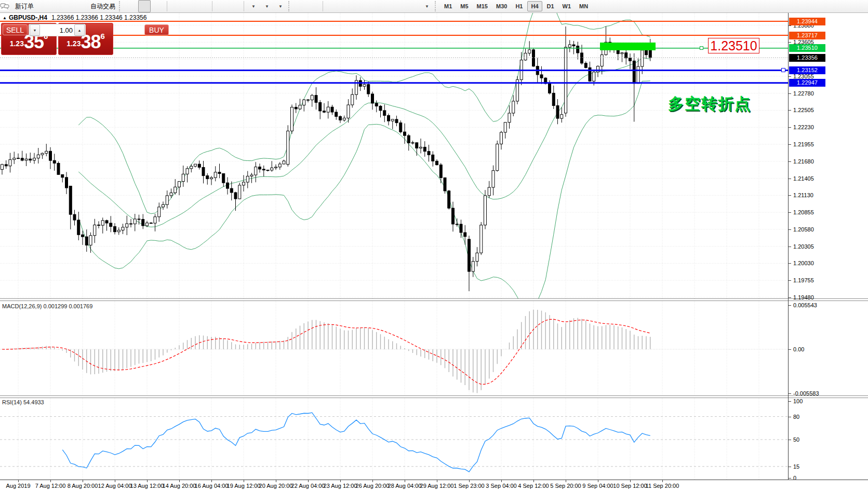 This screenshot has width=868, height=492. Describe the element at coordinates (857, 6) in the screenshot. I see `chat-button` at that location.